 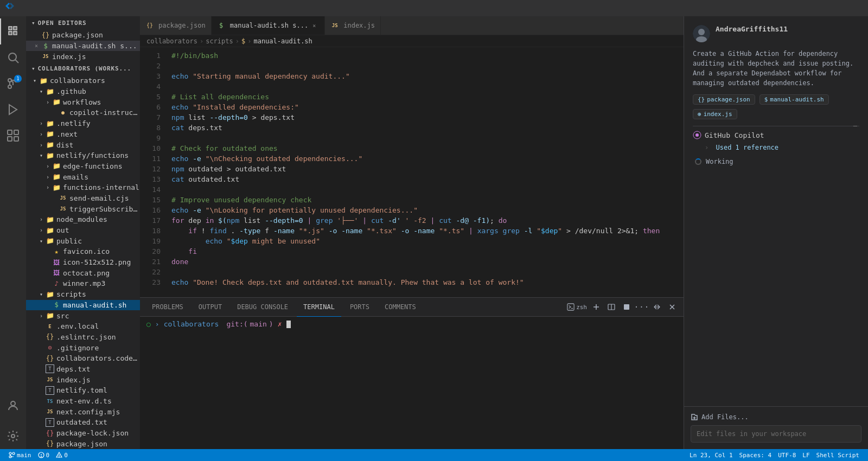 What do you see at coordinates (83, 56) in the screenshot?
I see `open-editor-index-js: JS index.js` at bounding box center [83, 56].